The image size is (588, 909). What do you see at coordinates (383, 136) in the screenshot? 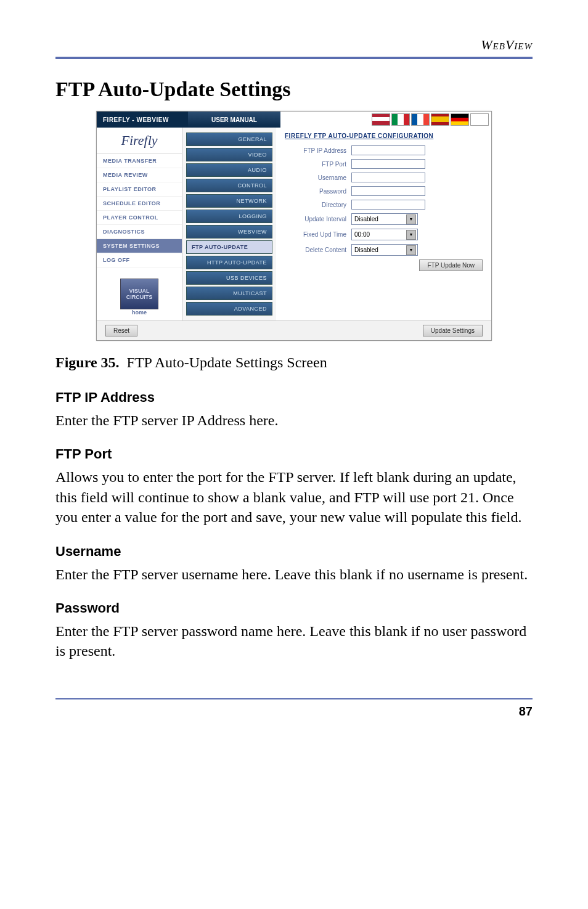
I see `config-title: FIREFLY FTP AUTO-UPDATE CONFIGURATION` at bounding box center [383, 136].